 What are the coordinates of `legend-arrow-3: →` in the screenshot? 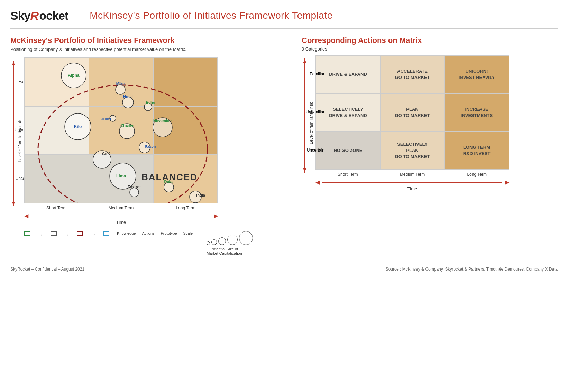 It's located at (93, 235).